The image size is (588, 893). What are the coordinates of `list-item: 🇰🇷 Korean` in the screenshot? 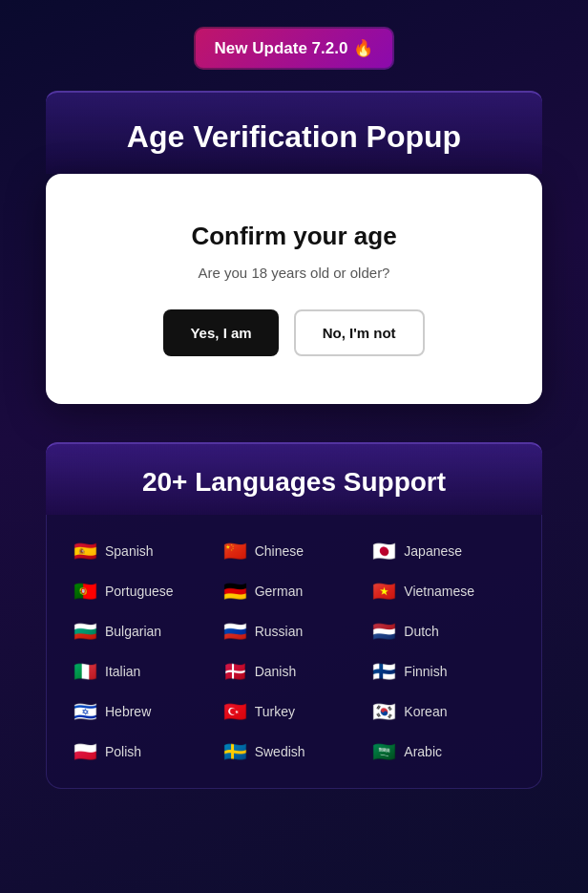 It's located at (443, 712).